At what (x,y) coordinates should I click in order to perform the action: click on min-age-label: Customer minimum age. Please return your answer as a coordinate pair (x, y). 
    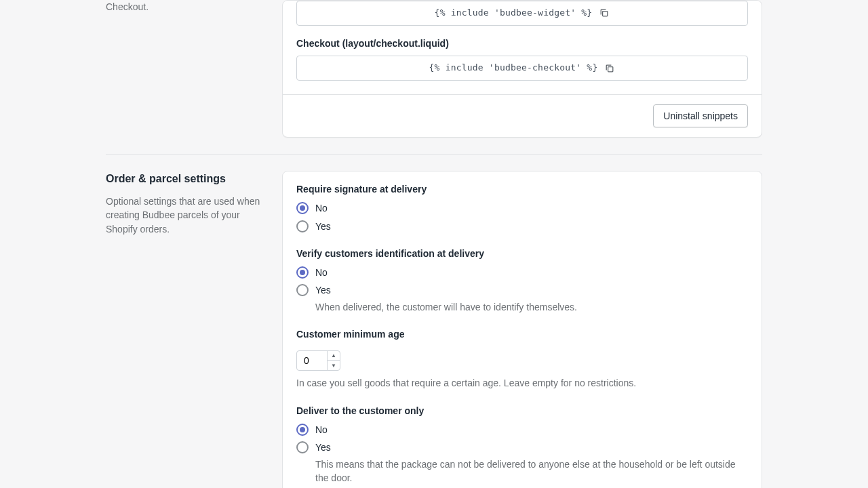
    Looking at the image, I should click on (522, 334).